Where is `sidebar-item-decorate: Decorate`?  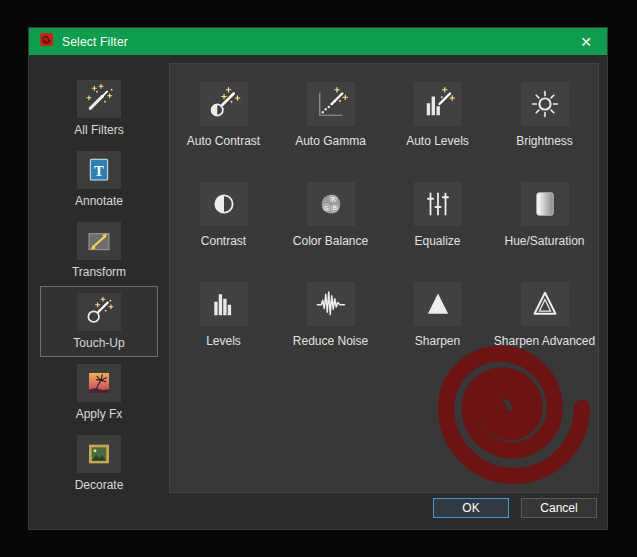 sidebar-item-decorate: Decorate is located at coordinates (99, 464).